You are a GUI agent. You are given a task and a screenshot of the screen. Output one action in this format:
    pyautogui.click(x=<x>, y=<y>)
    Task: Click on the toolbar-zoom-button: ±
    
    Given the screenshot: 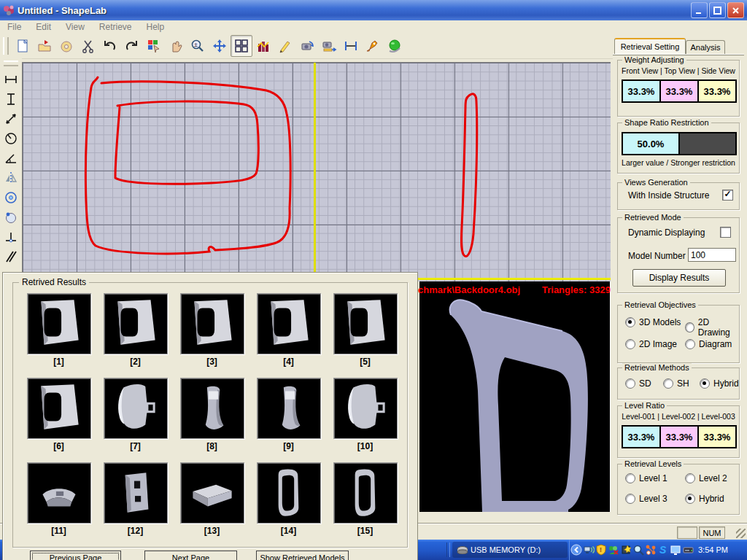 What is the action you would take?
    pyautogui.click(x=198, y=46)
    